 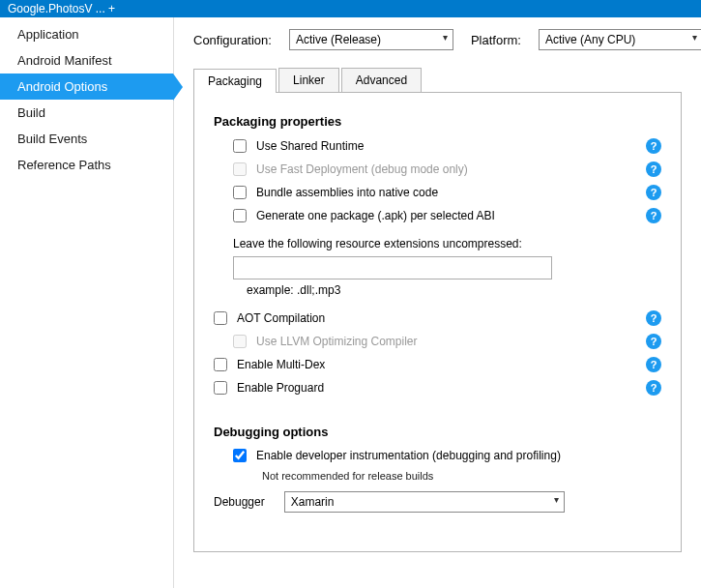 I want to click on lbl-shared-runtime: Use Shared Runtime, so click(x=309, y=146).